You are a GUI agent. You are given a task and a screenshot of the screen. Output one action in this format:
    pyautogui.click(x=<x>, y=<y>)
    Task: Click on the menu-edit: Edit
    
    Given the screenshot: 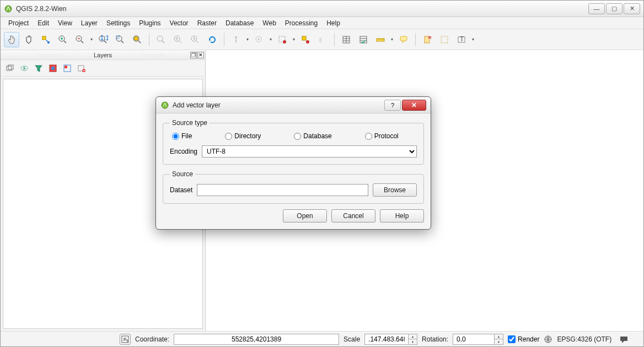 What is the action you would take?
    pyautogui.click(x=43, y=23)
    